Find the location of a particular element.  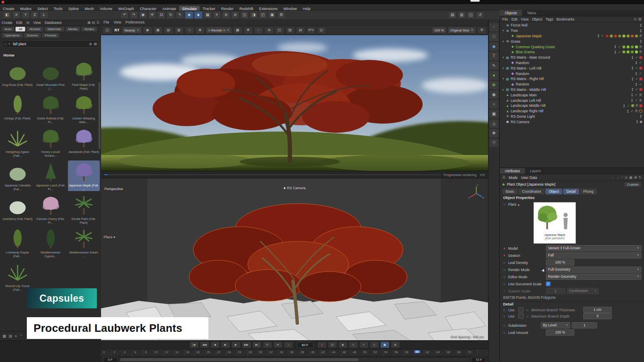

place-tool-label: Place ▾ is located at coordinates (109, 237).